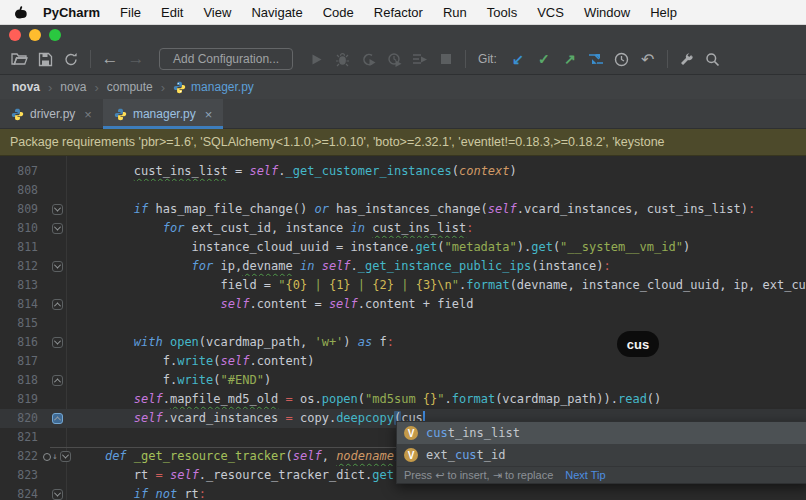 The height and width of the screenshot is (500, 806). What do you see at coordinates (72, 12) in the screenshot?
I see `menu-item-pycharm: PyCharm` at bounding box center [72, 12].